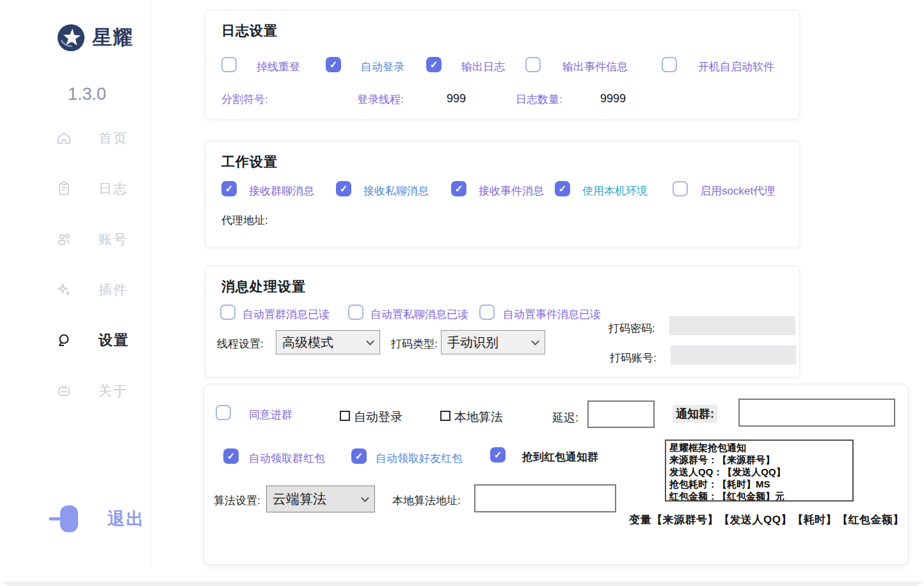  I want to click on login-thread-label: 登录线程:, so click(380, 100).